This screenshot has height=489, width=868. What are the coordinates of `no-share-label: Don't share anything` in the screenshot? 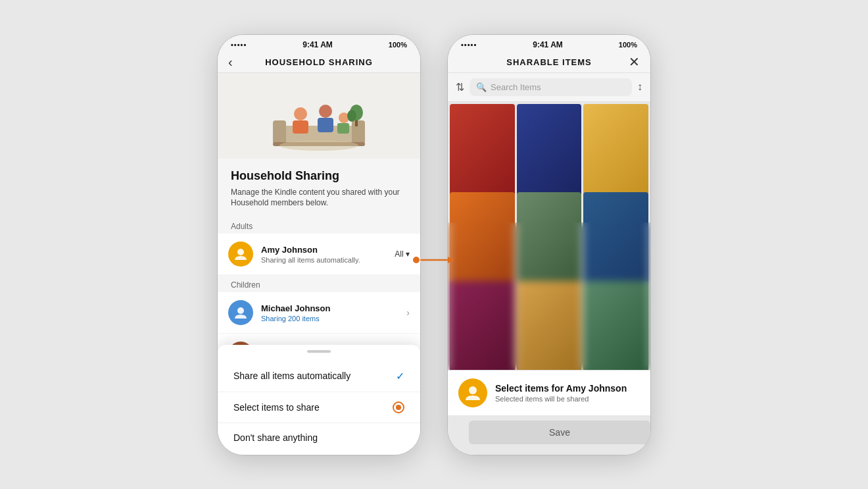 It's located at (276, 438).